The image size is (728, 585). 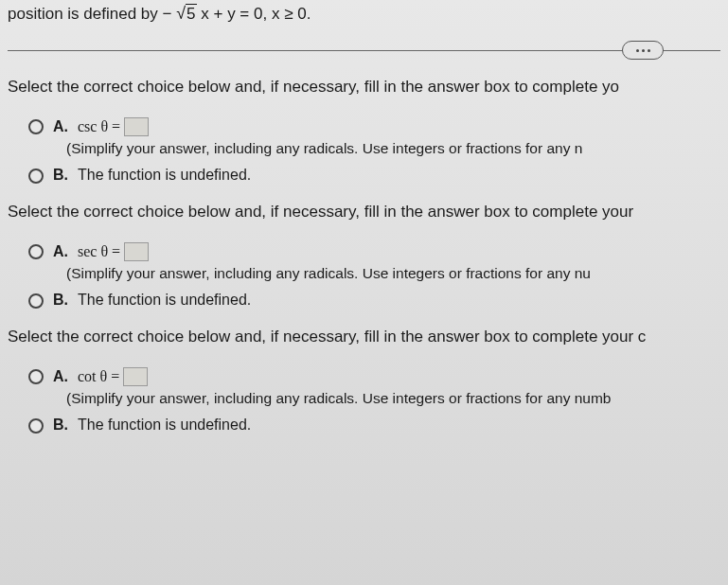 What do you see at coordinates (375, 400) in the screenshot?
I see `choice-group-cot: A. cot θ = (Simplify your answer, includ…` at bounding box center [375, 400].